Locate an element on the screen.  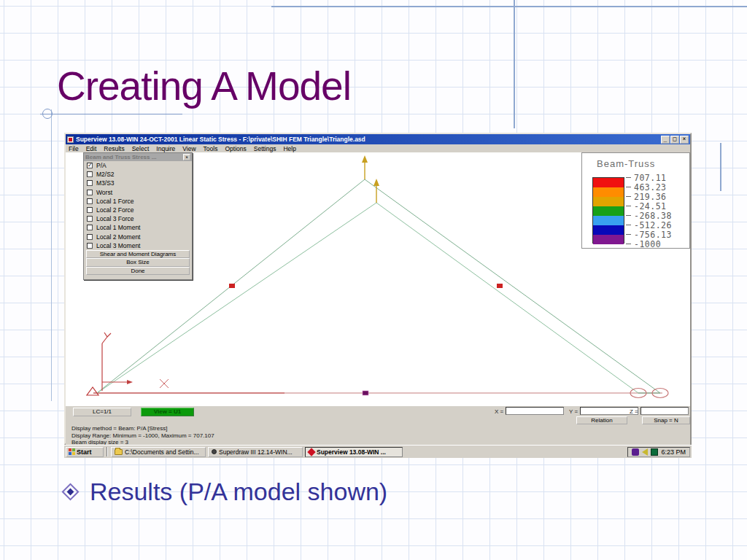
legend-value: -1000 is located at coordinates (643, 244).